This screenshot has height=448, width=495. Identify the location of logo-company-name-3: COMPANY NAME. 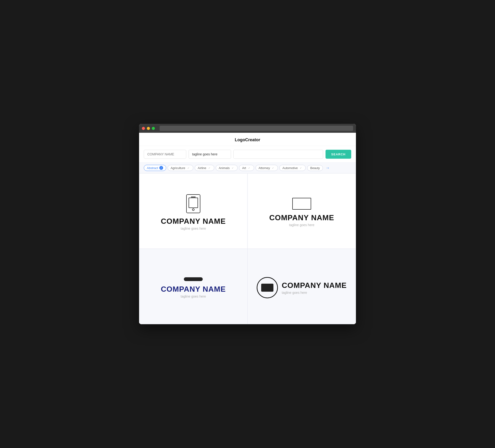
(193, 289).